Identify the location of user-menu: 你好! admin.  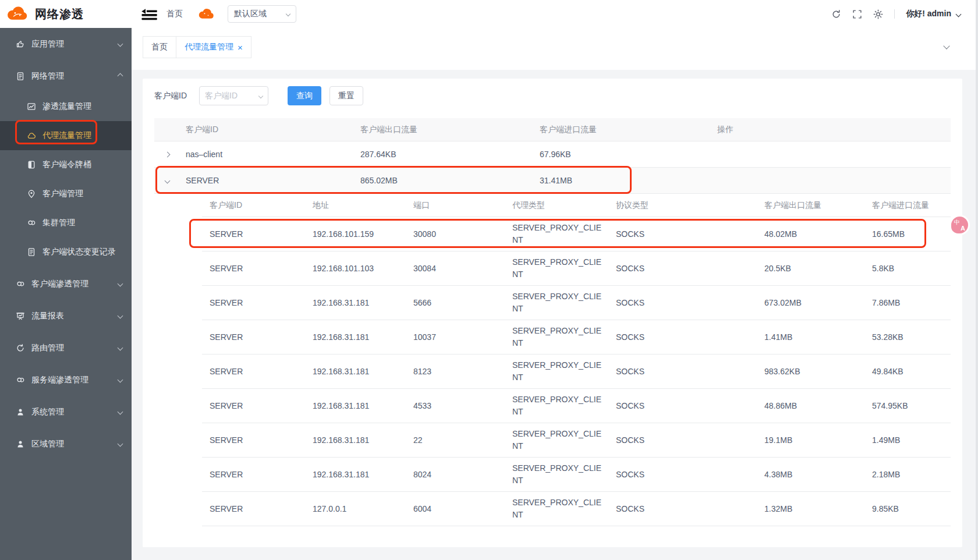
(933, 14).